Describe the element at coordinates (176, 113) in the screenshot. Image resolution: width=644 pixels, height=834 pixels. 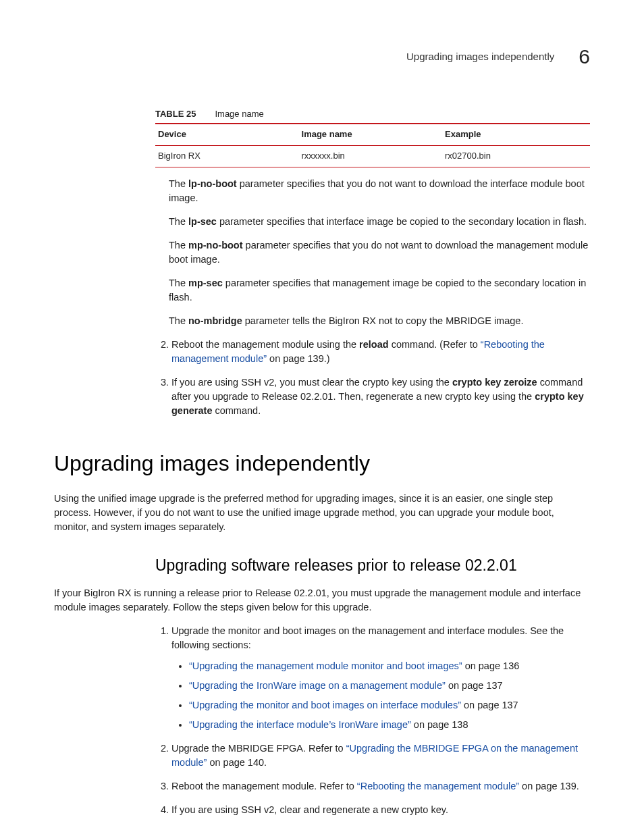
I see `table-number: TABLE 25` at that location.